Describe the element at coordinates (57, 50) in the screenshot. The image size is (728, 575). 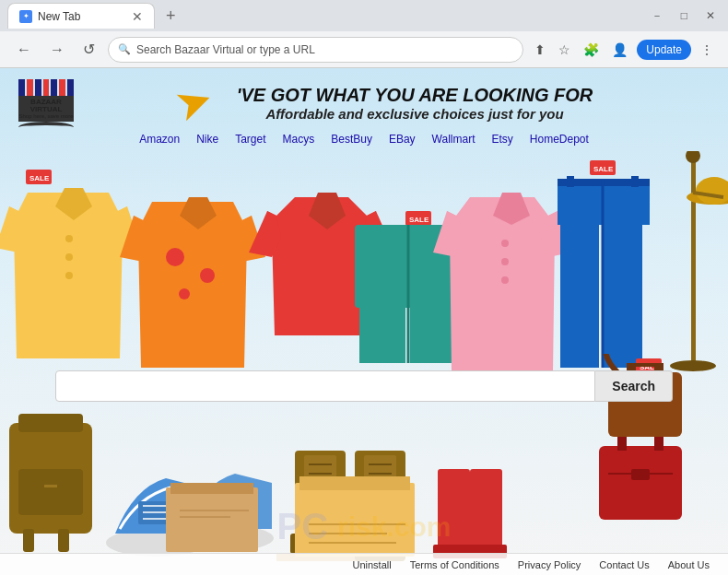
I see `forward-button: →` at that location.